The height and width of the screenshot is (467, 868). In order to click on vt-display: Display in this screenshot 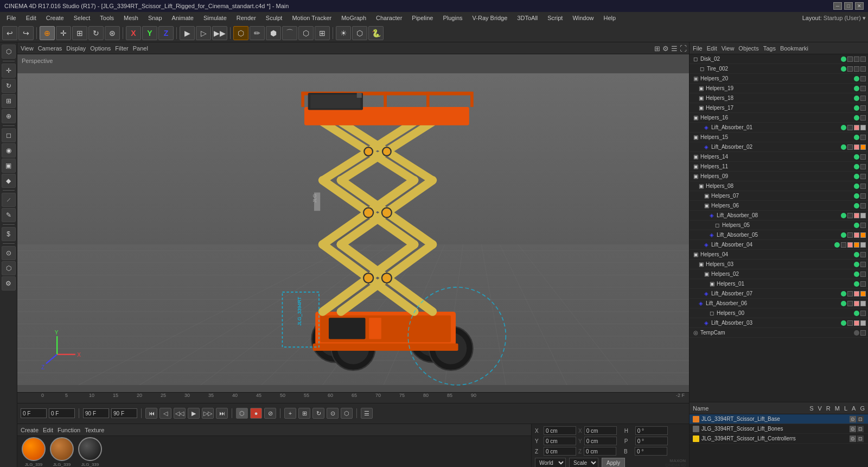, I will do `click(76, 48)`.